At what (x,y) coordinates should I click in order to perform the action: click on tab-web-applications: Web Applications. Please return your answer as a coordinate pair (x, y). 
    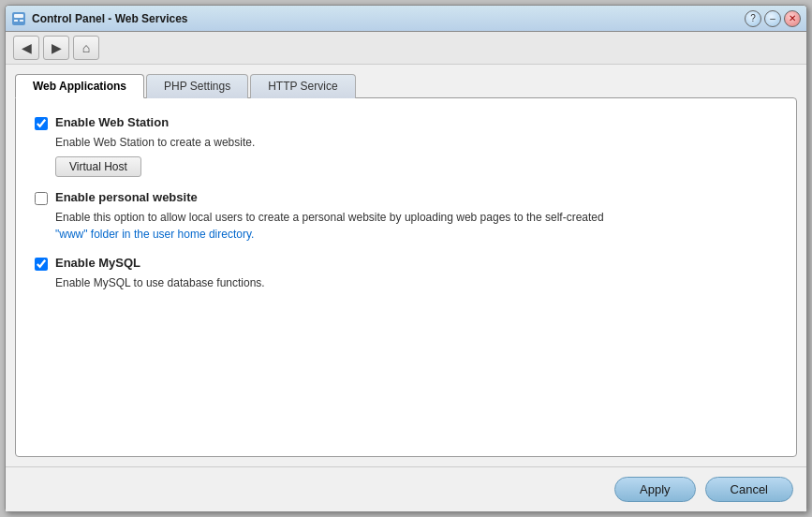
    Looking at the image, I should click on (80, 86).